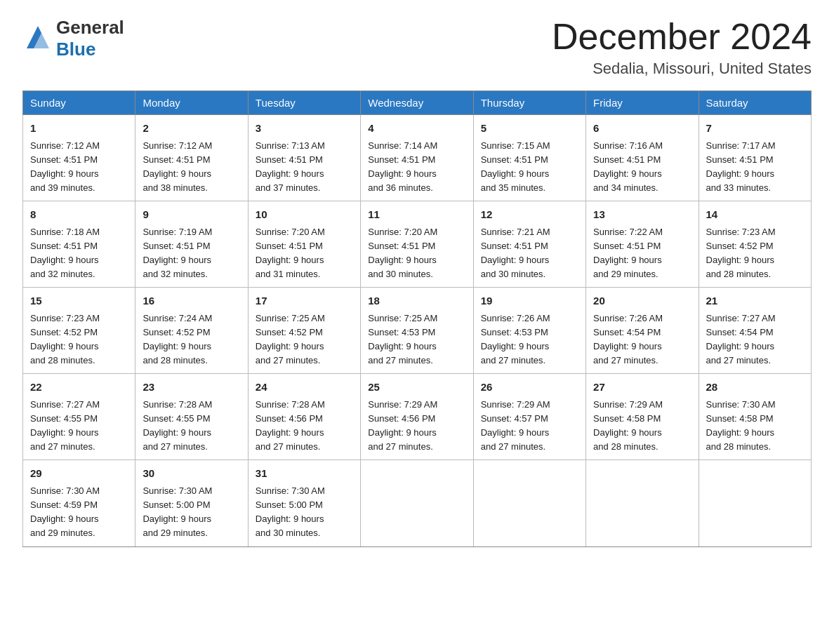 This screenshot has height=644, width=834. What do you see at coordinates (628, 167) in the screenshot?
I see `day-info: Sunrise: 7:16 AMSunset: 4:51 PMDaylight:…` at bounding box center [628, 167].